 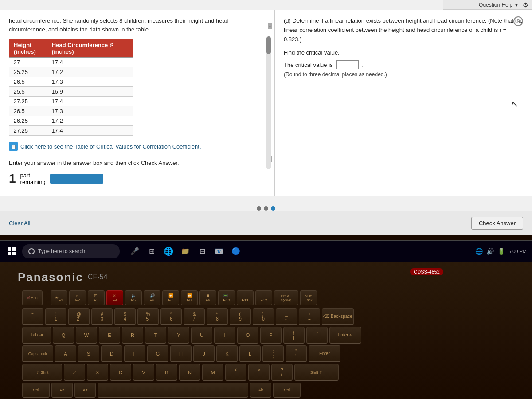 I want to click on key-k: K, so click(x=227, y=354).